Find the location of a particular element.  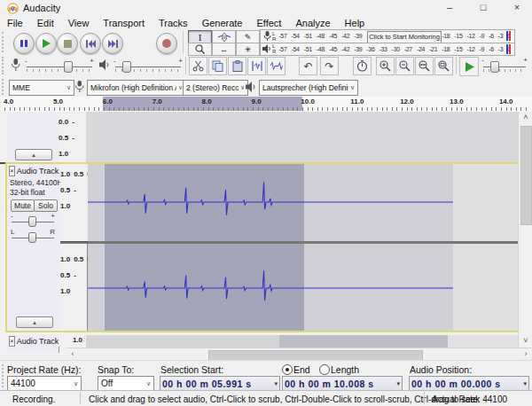

play-speed-slider: - + is located at coordinates (505, 66).